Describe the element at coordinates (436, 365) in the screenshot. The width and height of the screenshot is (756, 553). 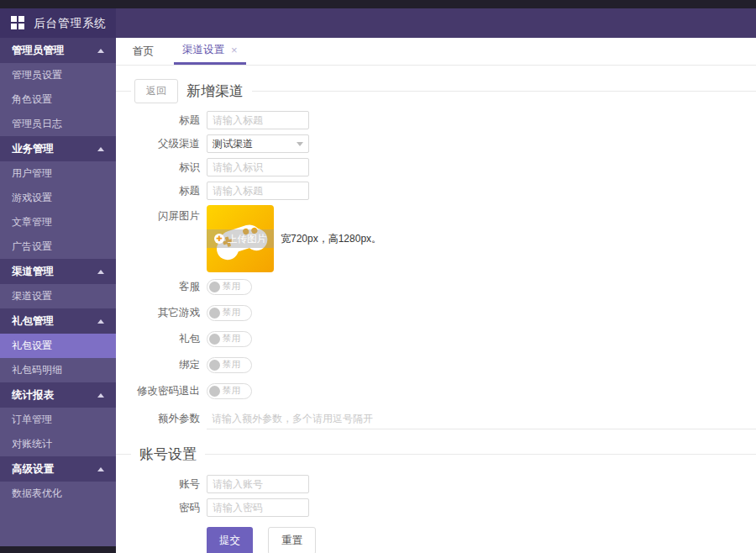
I see `form-row-binding: 绑定 禁用` at that location.